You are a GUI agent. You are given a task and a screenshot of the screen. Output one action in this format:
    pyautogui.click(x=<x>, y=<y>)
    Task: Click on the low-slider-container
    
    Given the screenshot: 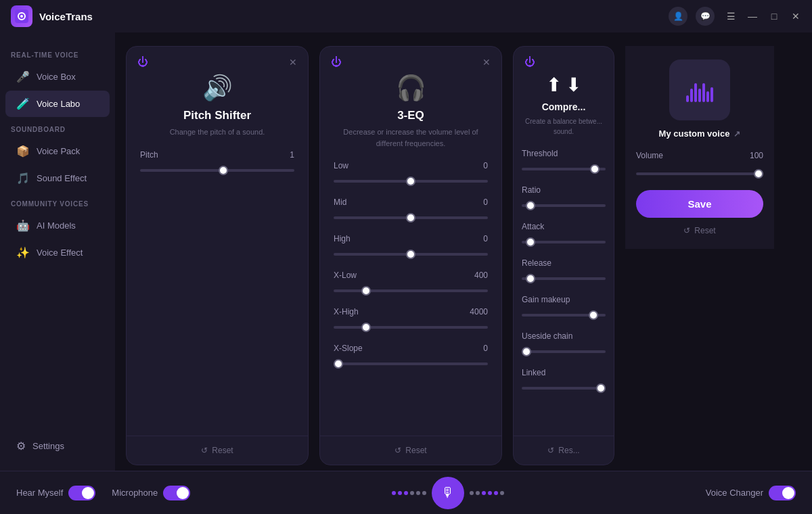 What is the action you would take?
    pyautogui.click(x=411, y=181)
    